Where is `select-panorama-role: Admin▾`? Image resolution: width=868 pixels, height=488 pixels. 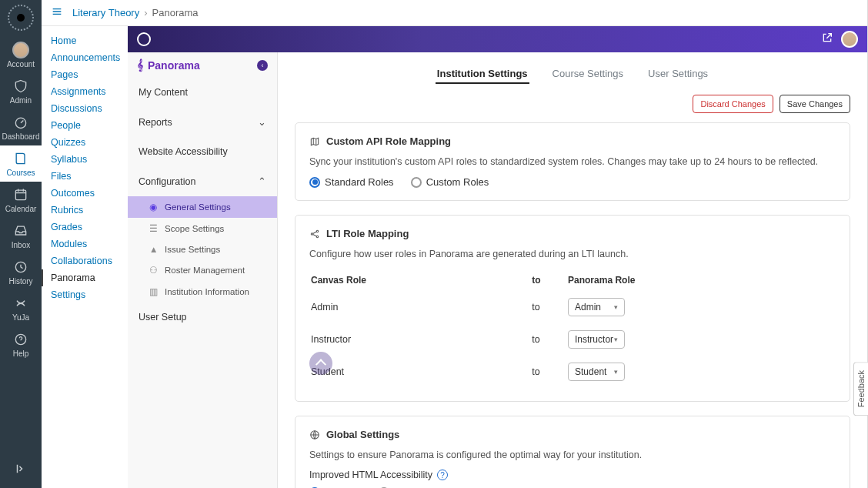 select-panorama-role: Admin▾ is located at coordinates (596, 307).